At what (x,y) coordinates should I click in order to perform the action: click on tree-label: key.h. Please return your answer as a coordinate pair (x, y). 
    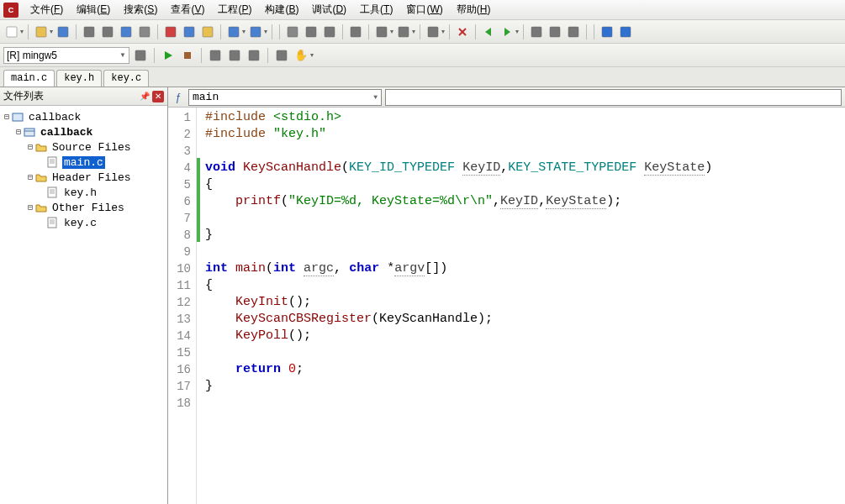
    Looking at the image, I should click on (81, 193).